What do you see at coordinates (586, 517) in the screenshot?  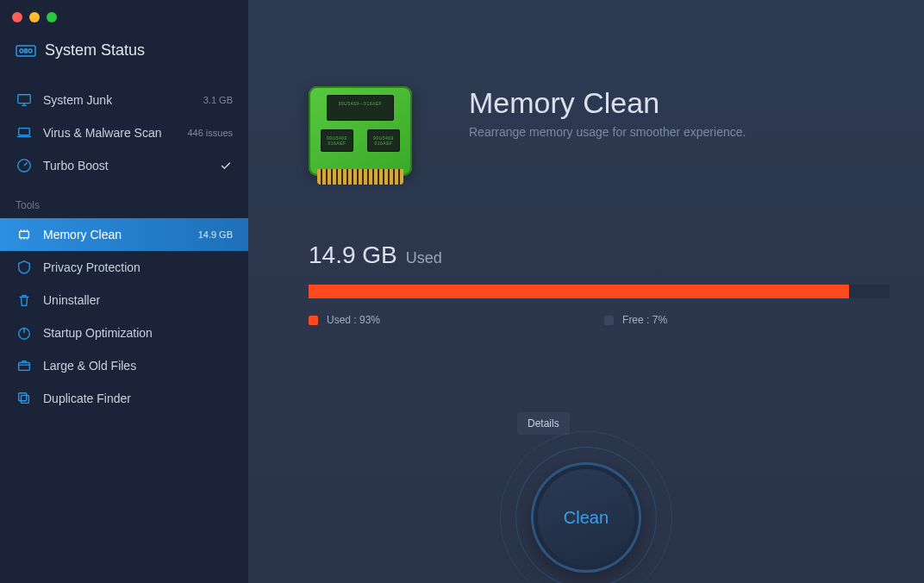 I see `clean-button: Clean` at bounding box center [586, 517].